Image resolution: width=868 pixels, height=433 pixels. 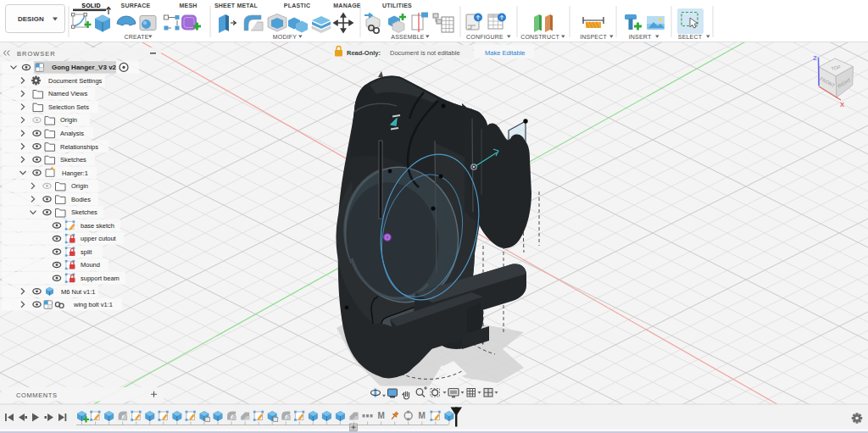 I want to click on svg-text: SHEET METAL, so click(x=236, y=5).